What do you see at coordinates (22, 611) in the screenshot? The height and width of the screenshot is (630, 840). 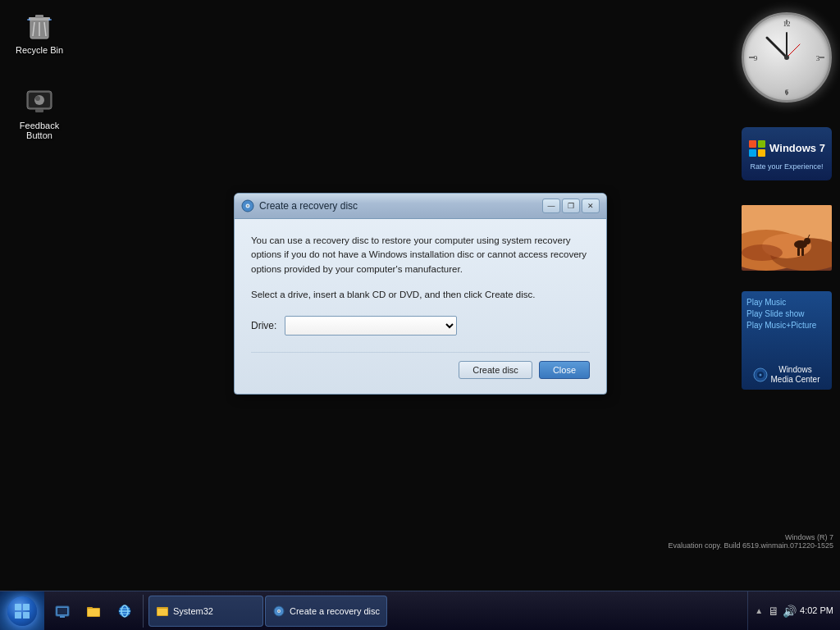 I see `start-orb` at bounding box center [22, 611].